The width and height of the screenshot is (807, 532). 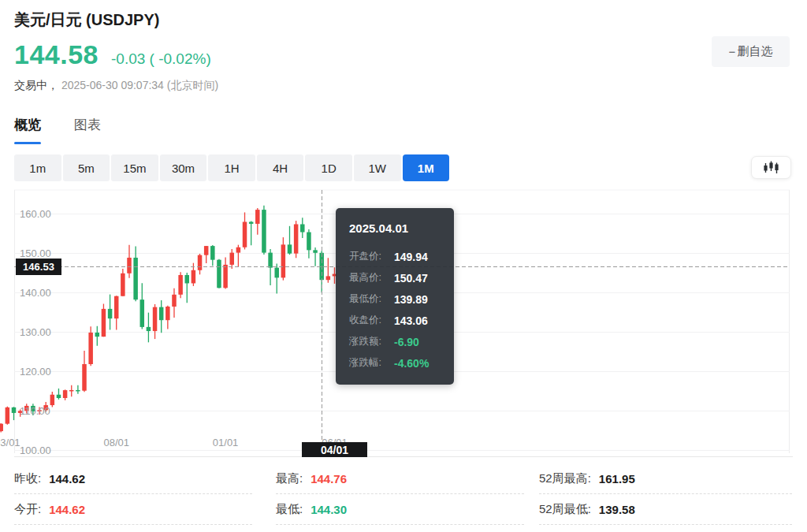 I want to click on stat-cell: 最低:144.30, so click(x=400, y=509).